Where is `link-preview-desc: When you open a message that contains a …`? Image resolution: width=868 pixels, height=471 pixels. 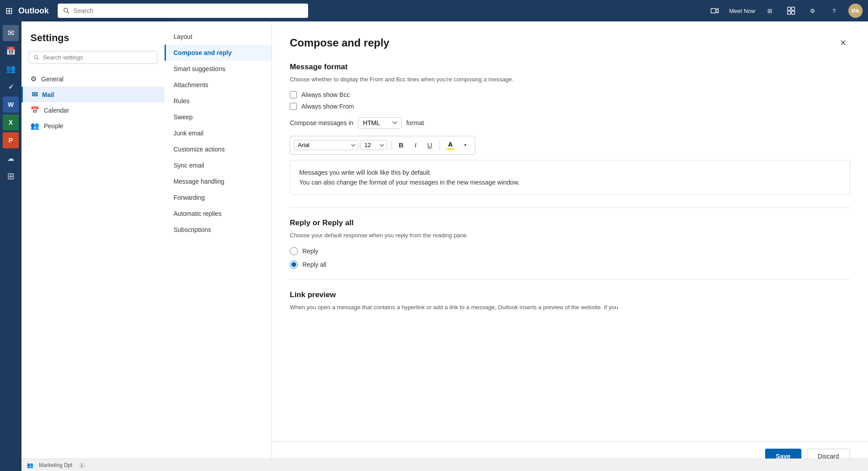 link-preview-desc: When you open a message that contains a … is located at coordinates (570, 307).